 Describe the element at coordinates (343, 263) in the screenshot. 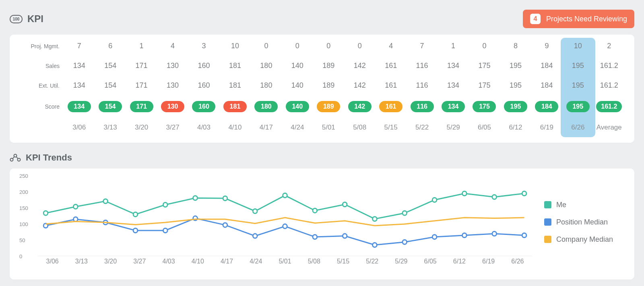

I see `x-tick: 5/15` at that location.